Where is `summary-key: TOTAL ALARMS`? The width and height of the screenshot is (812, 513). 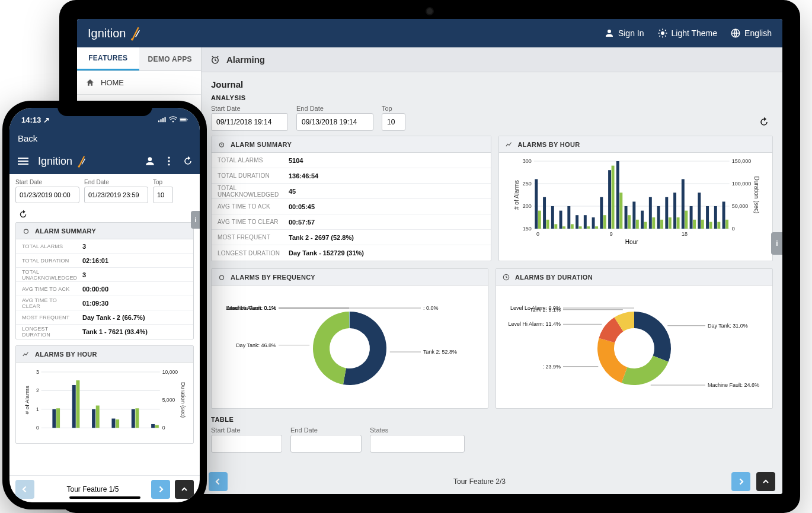 summary-key: TOTAL ALARMS is located at coordinates (49, 246).